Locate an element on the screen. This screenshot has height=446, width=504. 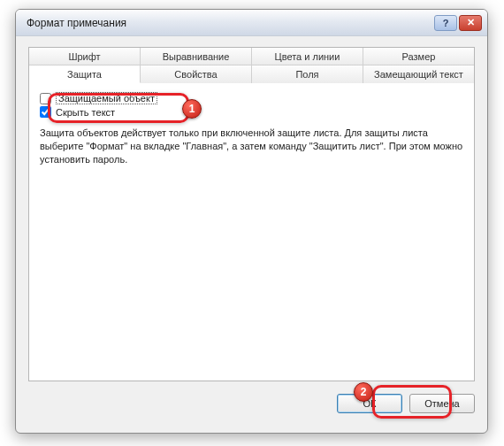
tab-alt-text: Замещающий текст is located at coordinates (419, 74).